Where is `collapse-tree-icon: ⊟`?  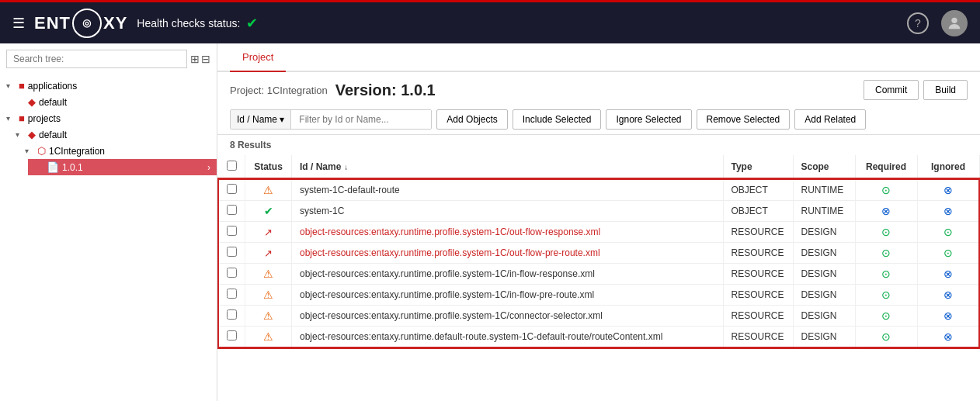
collapse-tree-icon: ⊟ is located at coordinates (206, 59).